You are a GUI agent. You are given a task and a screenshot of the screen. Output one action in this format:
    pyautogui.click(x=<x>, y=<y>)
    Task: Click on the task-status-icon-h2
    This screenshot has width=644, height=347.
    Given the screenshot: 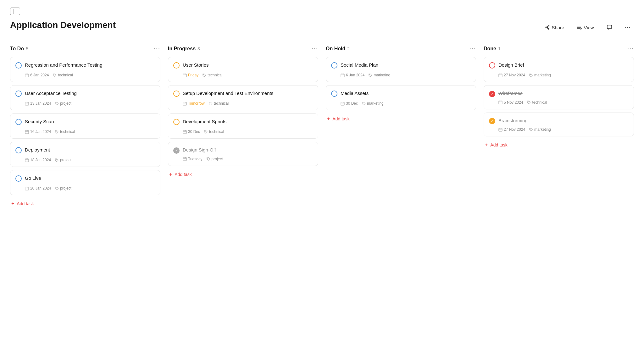 What is the action you would take?
    pyautogui.click(x=334, y=94)
    